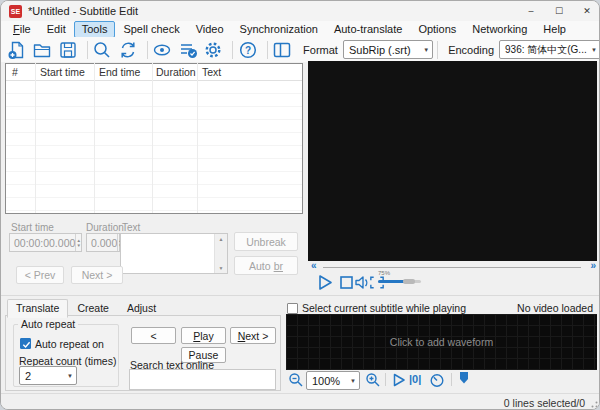 This screenshot has width=600, height=410. What do you see at coordinates (103, 50) in the screenshot?
I see `find-button` at bounding box center [103, 50].